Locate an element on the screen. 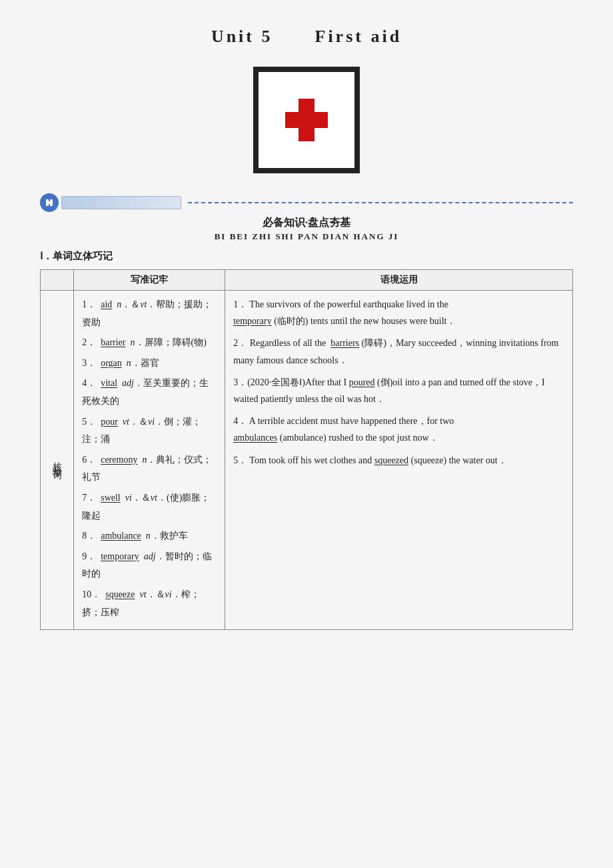  table-header-col2: 语境运用 is located at coordinates (399, 280).